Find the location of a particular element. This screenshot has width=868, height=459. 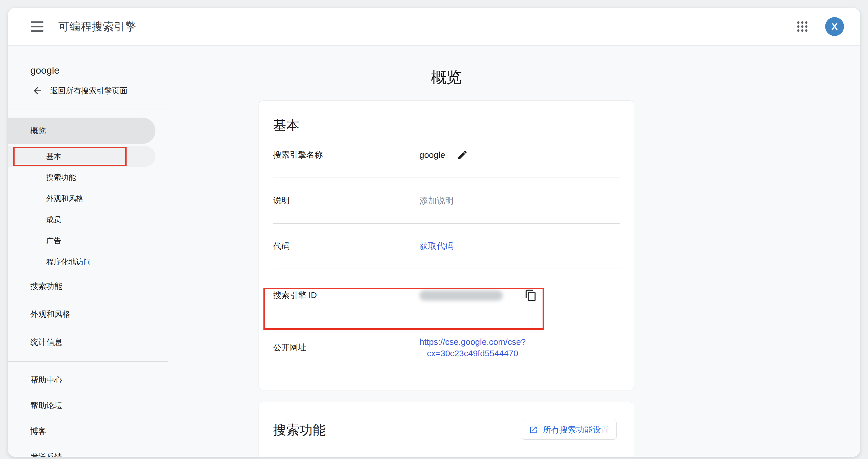

sidebar-item-send-feedback: 发送反馈 is located at coordinates (88, 451).